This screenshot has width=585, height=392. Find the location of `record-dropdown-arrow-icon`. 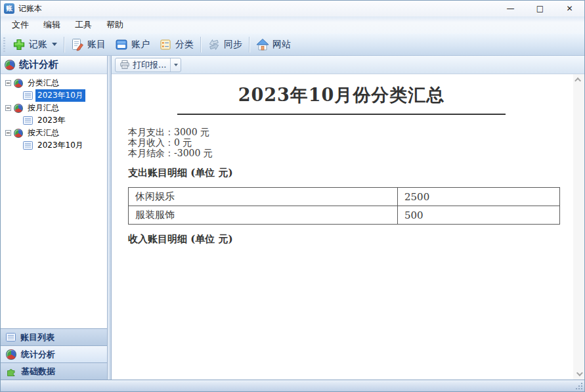

record-dropdown-arrow-icon is located at coordinates (54, 45).